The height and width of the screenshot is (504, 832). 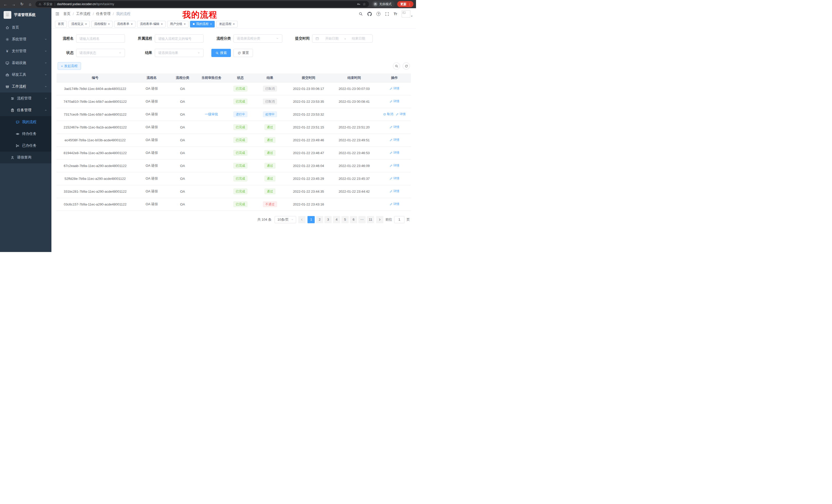 What do you see at coordinates (359, 38) in the screenshot?
I see `end-date-placeholder: 结束日期` at bounding box center [359, 38].